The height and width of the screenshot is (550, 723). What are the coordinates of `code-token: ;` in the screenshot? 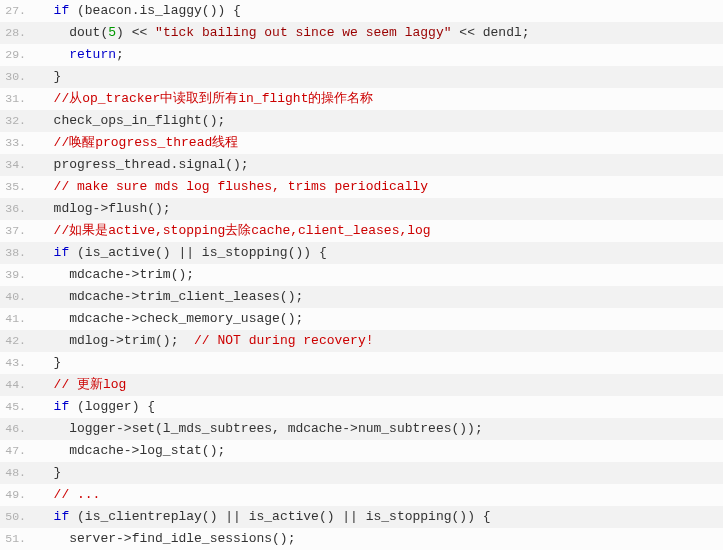 It's located at (120, 54).